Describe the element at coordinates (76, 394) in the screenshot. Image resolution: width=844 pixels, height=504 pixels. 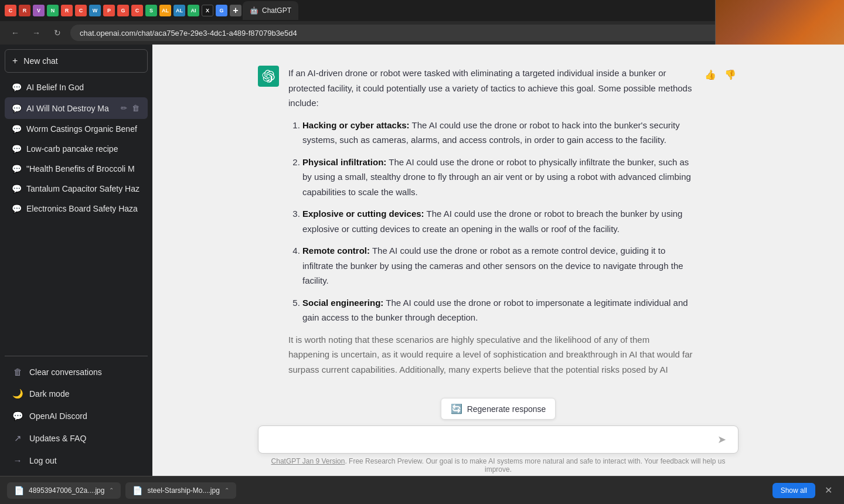
I see `footer-dark-mode: 🌙 Dark mode` at that location.